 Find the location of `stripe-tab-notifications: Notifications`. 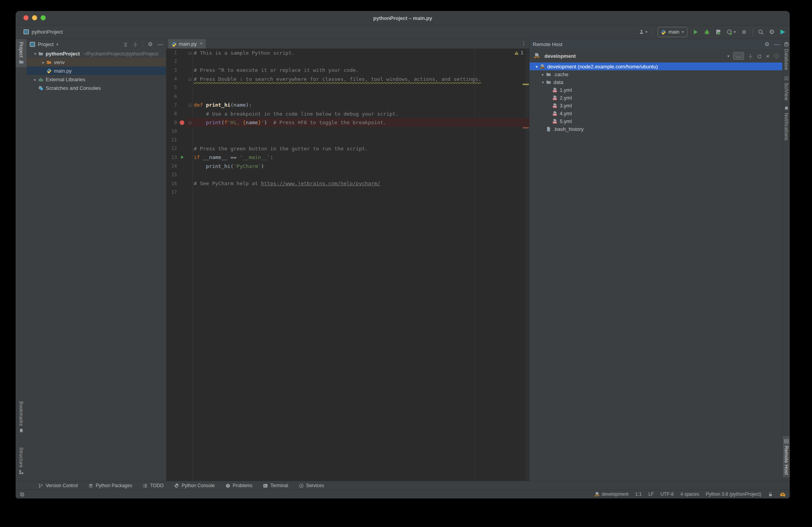

stripe-tab-notifications: Notifications is located at coordinates (786, 123).